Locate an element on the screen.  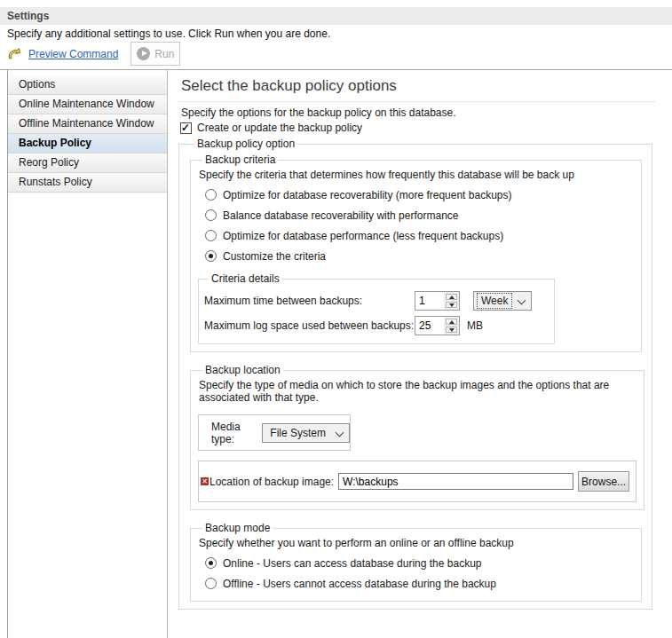
radio-optimize-recoverability is located at coordinates (211, 195).